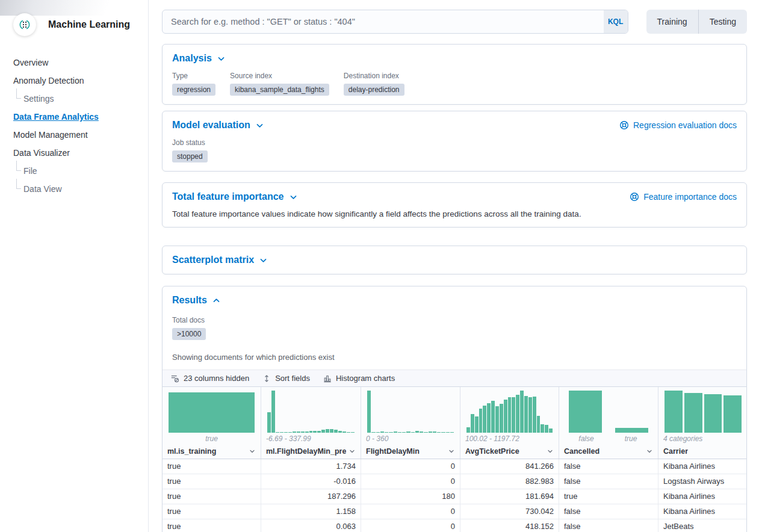  I want to click on help-icon, so click(634, 197).